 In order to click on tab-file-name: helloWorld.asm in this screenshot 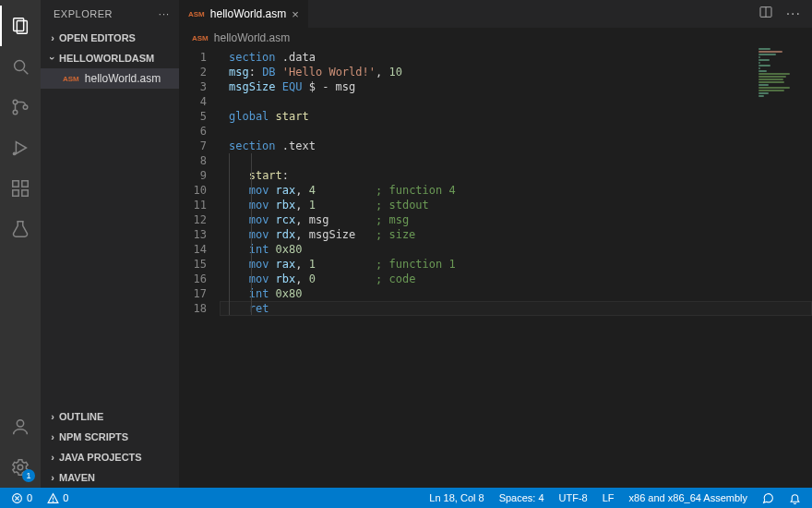, I will do `click(248, 14)`.